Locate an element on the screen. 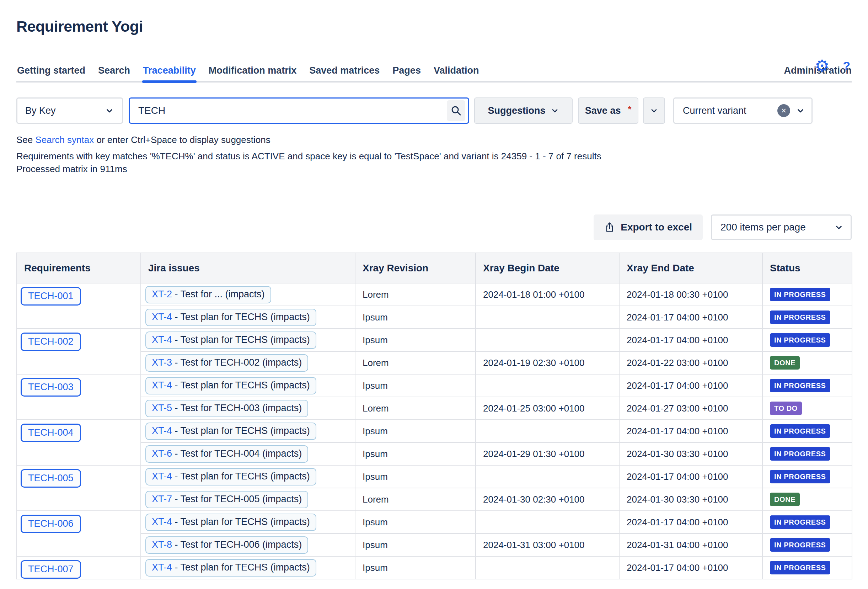 Image resolution: width=868 pixels, height=589 pixels. suggestions-button: Suggestions is located at coordinates (524, 111).